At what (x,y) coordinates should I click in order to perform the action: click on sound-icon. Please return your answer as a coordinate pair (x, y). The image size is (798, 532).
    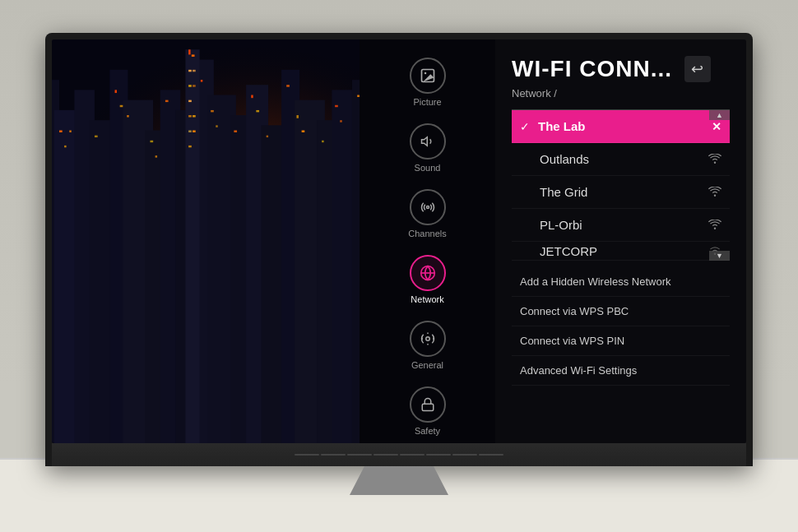
    Looking at the image, I should click on (428, 141).